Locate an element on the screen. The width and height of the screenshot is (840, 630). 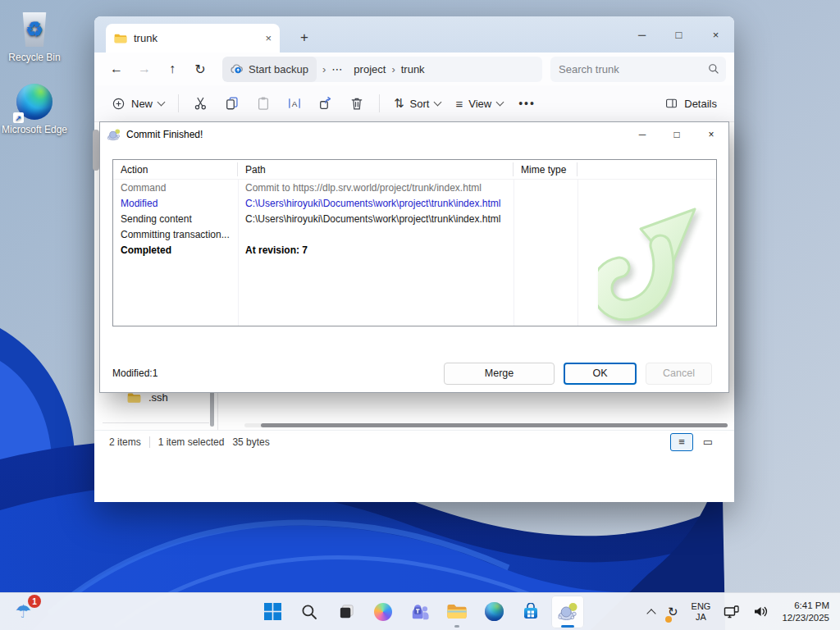
row-path: C:\Users\hiroyuki\Documents\work\project… is located at coordinates (376, 203).